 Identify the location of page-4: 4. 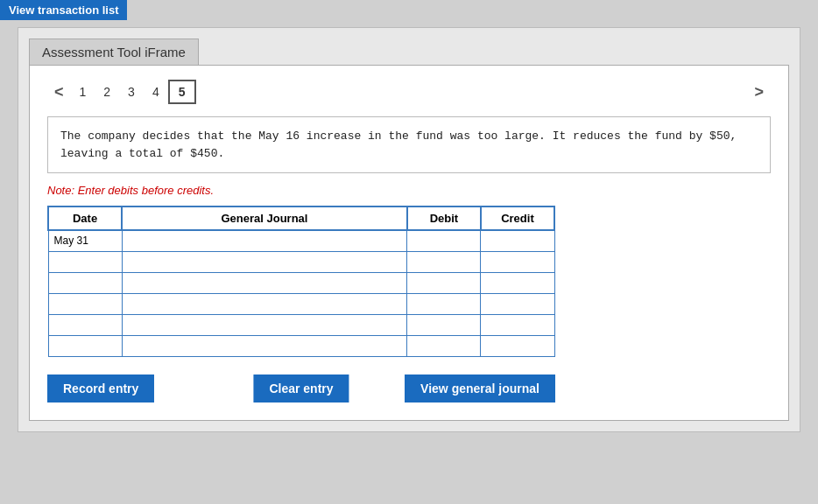
(156, 92).